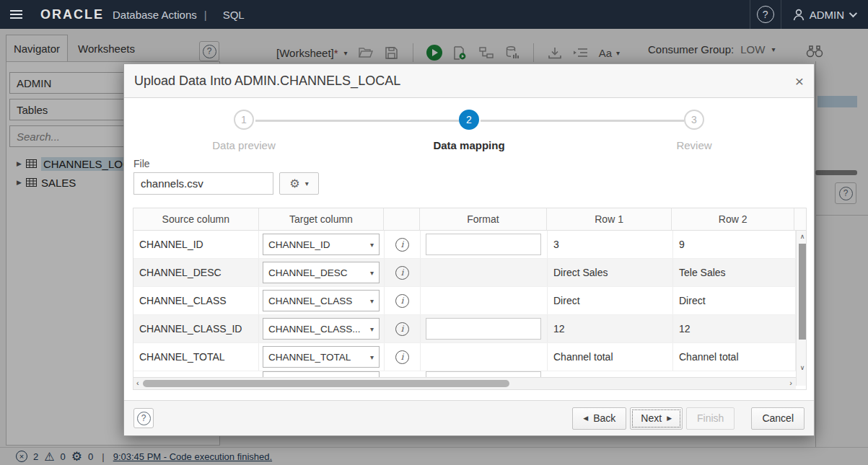 This screenshot has width=868, height=465. What do you see at coordinates (853, 13) in the screenshot?
I see `chevron-down-icon` at bounding box center [853, 13].